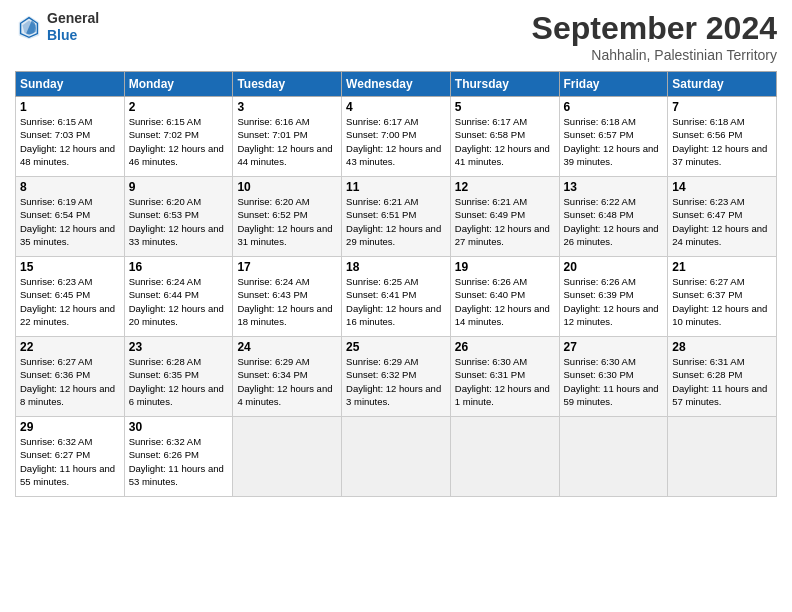 This screenshot has width=792, height=612. What do you see at coordinates (654, 55) in the screenshot?
I see `location: Nahhalin, Palestinian Territory` at bounding box center [654, 55].